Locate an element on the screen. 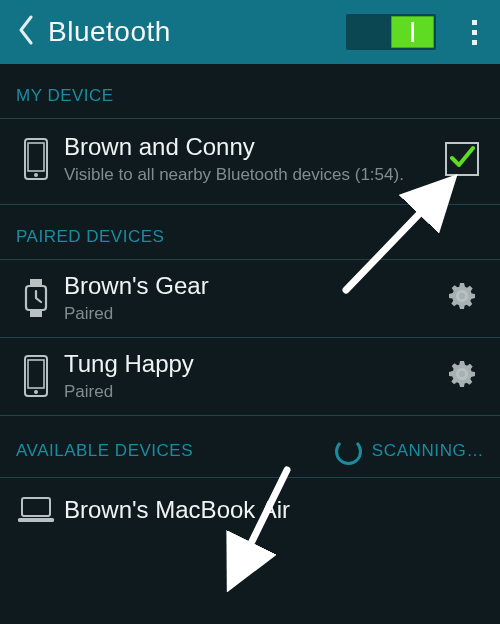 The height and width of the screenshot is (624, 500). section-available-header: AVAILABLE DEVICES SCANNING… is located at coordinates (250, 447).